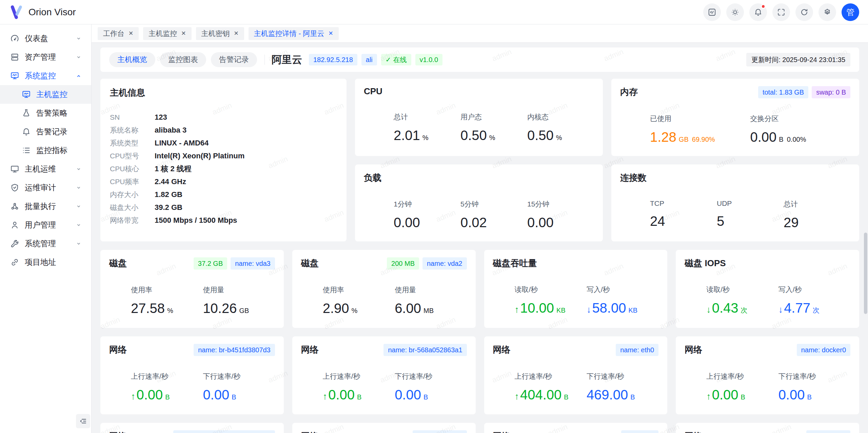 The width and height of the screenshot is (868, 433). I want to click on card-title: 磁盘吞吐量, so click(515, 263).